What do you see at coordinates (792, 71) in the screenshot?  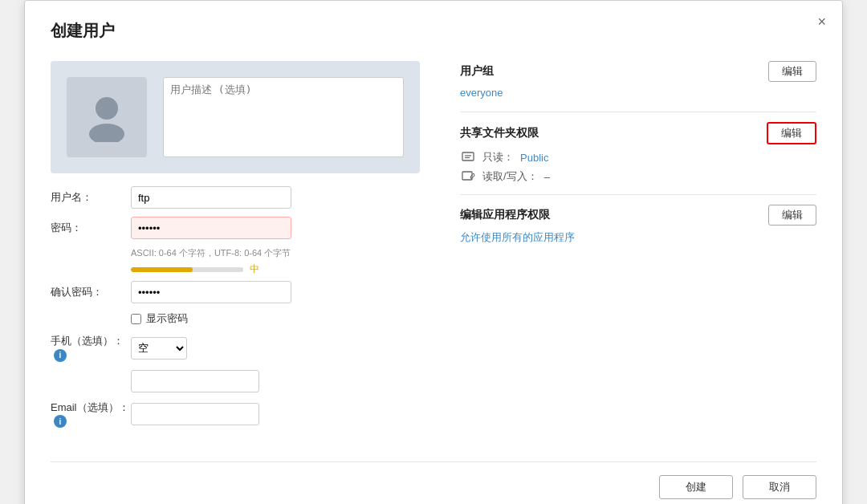 I see `user-group-edit-button: 编辑` at bounding box center [792, 71].